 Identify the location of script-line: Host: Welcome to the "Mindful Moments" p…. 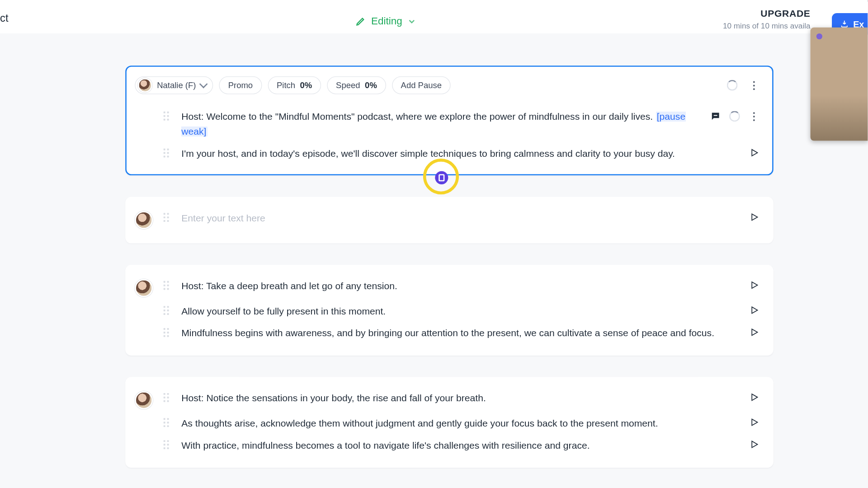
(447, 125).